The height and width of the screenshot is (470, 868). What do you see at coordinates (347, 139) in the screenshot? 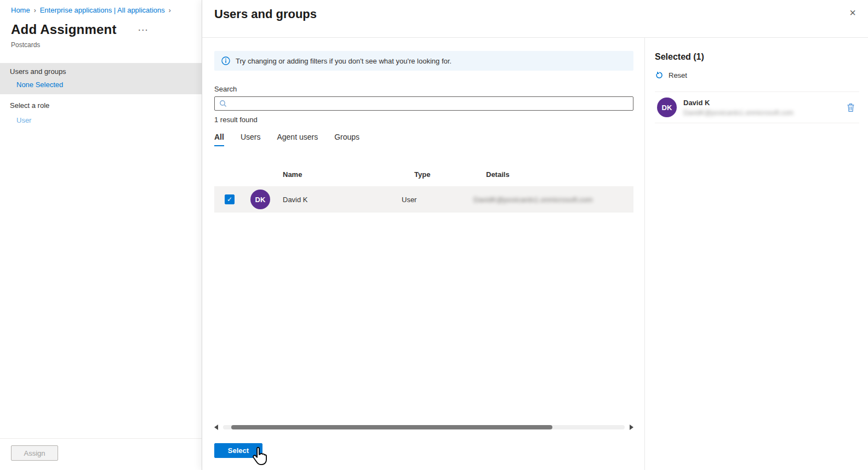
I see `tab-groups: Groups` at bounding box center [347, 139].